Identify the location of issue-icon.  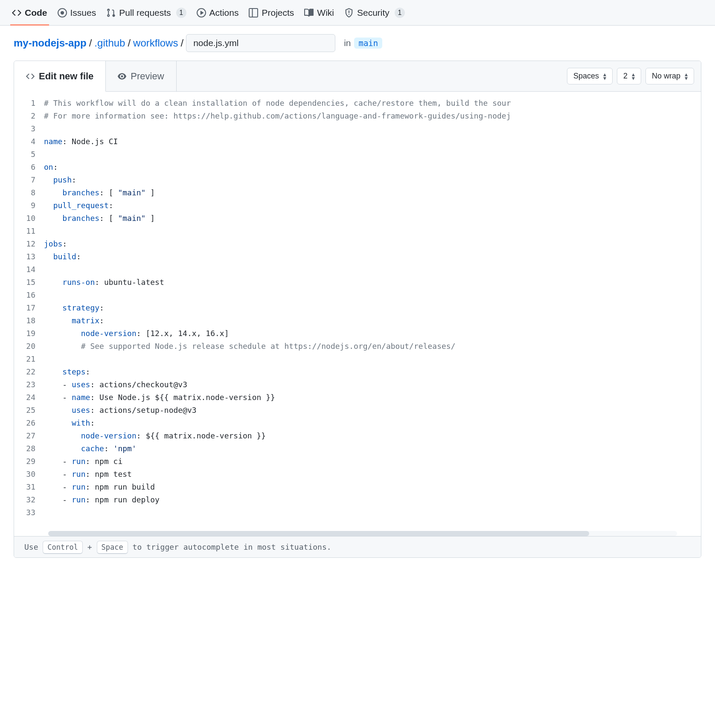
(62, 13).